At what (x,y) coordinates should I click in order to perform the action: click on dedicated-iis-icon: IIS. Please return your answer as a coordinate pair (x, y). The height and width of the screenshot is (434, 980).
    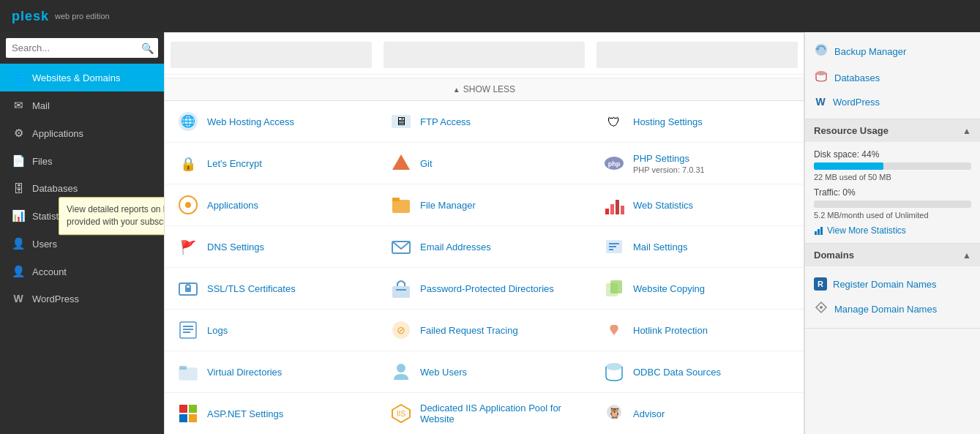
    Looking at the image, I should click on (401, 414).